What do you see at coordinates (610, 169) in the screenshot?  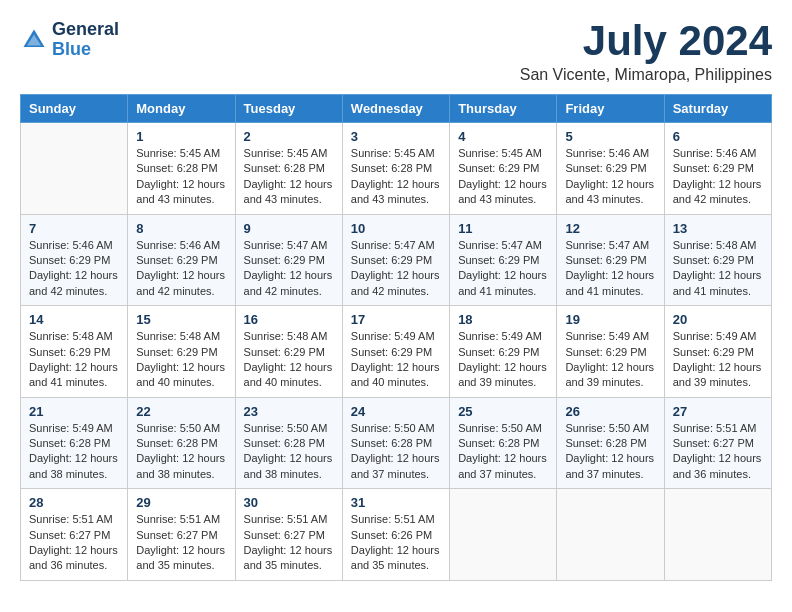 I see `calendar-cell: 5Sunrise: 5:46 AM Sunset: 6:29 PM Daylig…` at bounding box center [610, 169].